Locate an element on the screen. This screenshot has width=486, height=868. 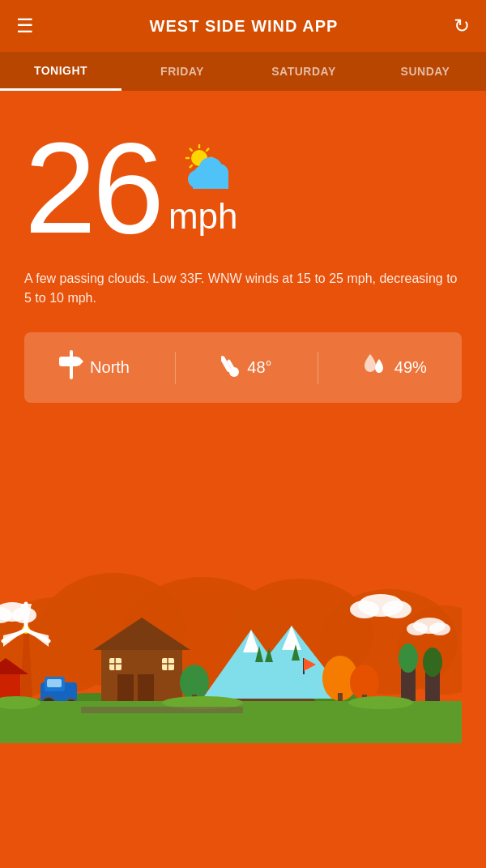
tab-tonight: TONIGHT is located at coordinates (61, 71).